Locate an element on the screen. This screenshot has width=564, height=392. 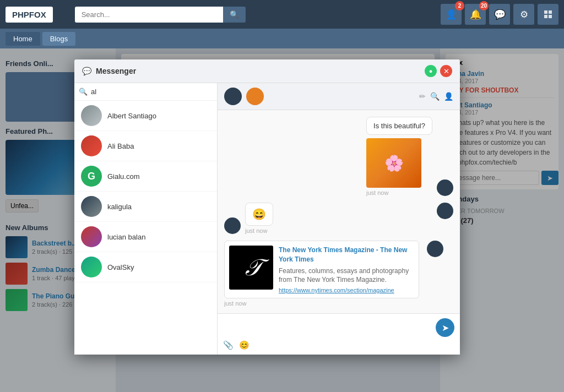
users-icon-button: 👤 2 is located at coordinates (451, 14).